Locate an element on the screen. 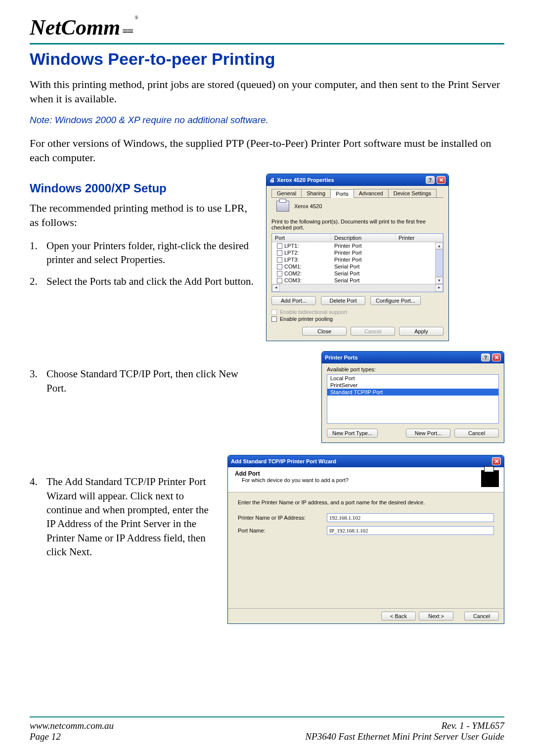  printer-name: Xerox 4520 is located at coordinates (308, 206).